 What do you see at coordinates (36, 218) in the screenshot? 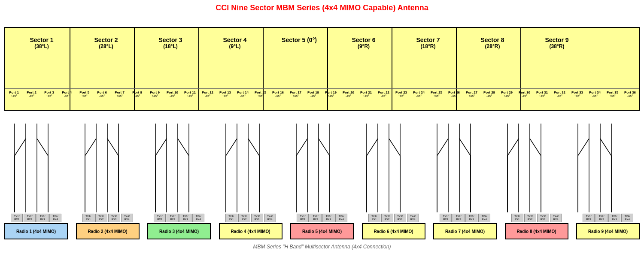
I see `radio-1-connectors: TX1/RX1 TX2/RX2 TX3/RX3 TX4/RX4` at bounding box center [36, 218].